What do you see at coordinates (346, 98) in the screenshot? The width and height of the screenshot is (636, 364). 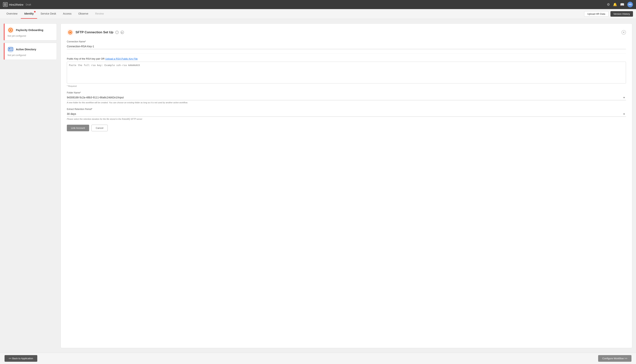 I see `folder-name-select-wrapper: 94308168-5c2a-48b3-9111-66a6c24d42e1/inp…` at bounding box center [346, 98].